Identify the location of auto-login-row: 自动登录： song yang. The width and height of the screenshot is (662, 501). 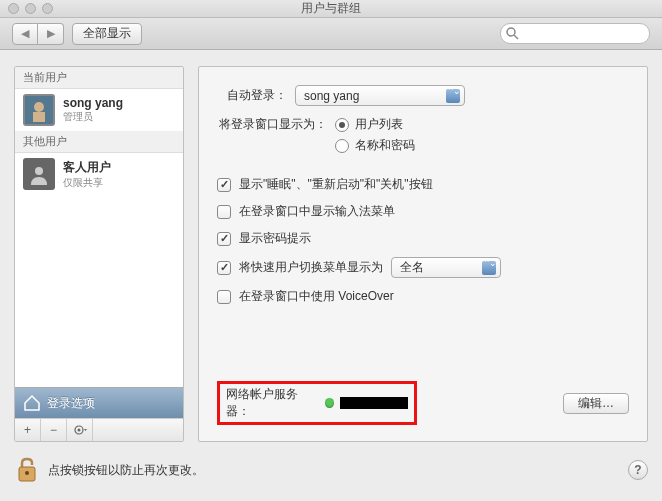
(423, 96).